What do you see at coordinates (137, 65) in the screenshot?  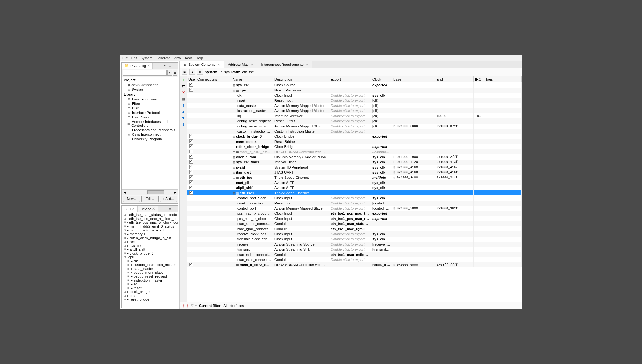 I see `ip-catalog-tab: 📁 IP Catalog ✕` at bounding box center [137, 65].